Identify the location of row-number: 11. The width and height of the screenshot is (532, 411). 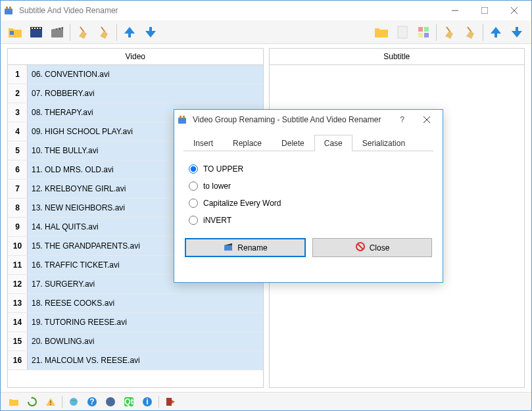
(18, 265).